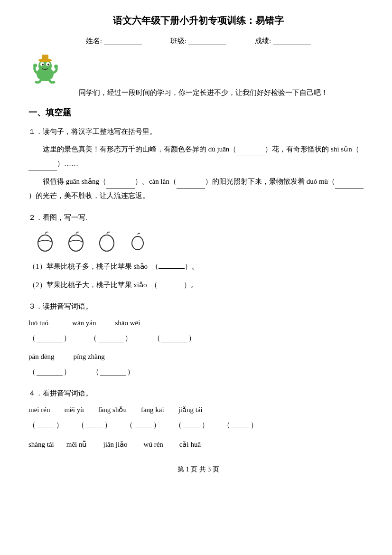 This screenshot has width=392, height=555. What do you see at coordinates (251, 152) in the screenshot?
I see `blank-dujuan` at bounding box center [251, 152].